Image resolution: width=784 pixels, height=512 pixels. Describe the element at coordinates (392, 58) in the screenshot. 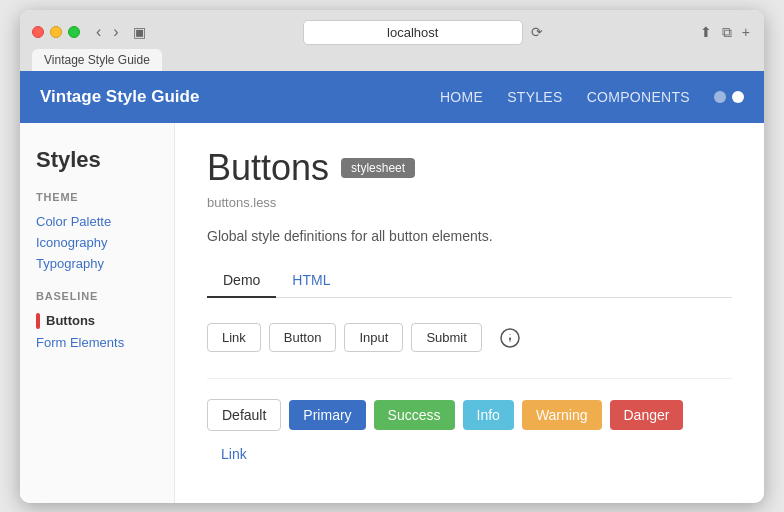

I see `browser-tab-bar: Vintage Style Guide` at that location.